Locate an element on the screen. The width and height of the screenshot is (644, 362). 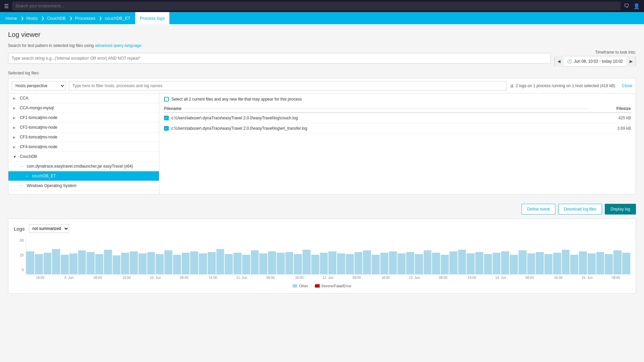
file-size-2: 3.69 kB is located at coordinates (609, 129).